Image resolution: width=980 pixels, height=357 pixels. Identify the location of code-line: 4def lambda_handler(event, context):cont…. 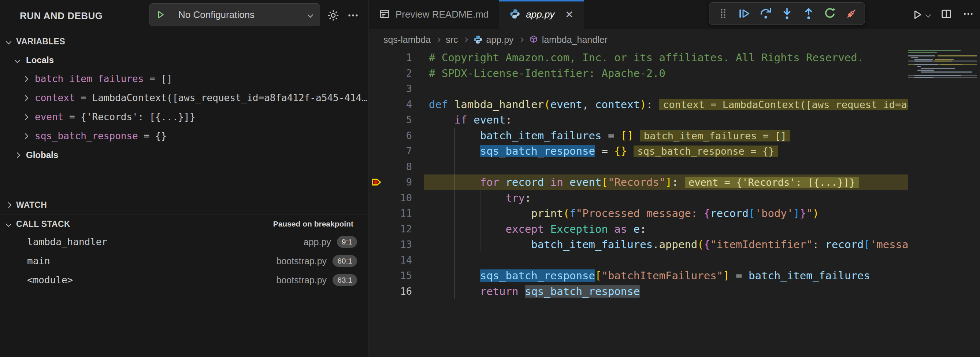
(638, 105).